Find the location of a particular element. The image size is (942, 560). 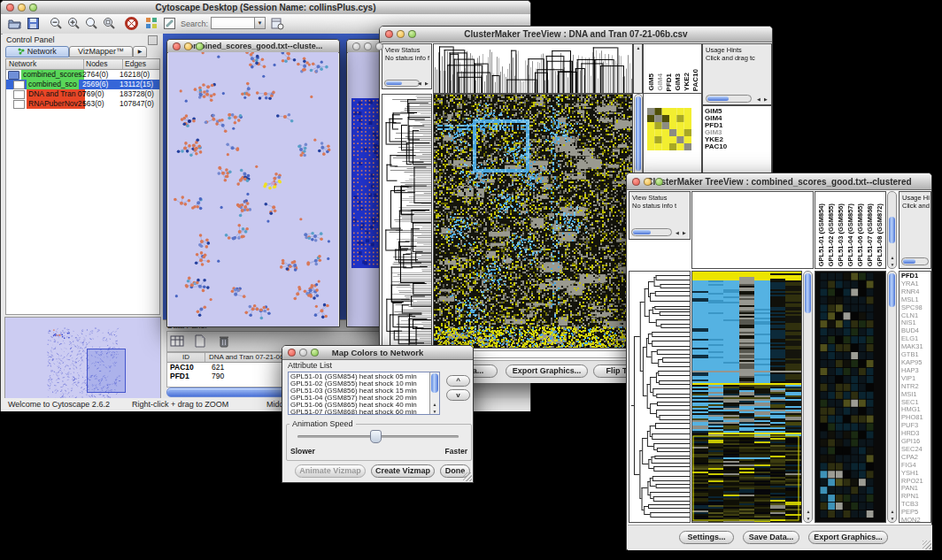

speed-slider-thumb is located at coordinates (375, 437).